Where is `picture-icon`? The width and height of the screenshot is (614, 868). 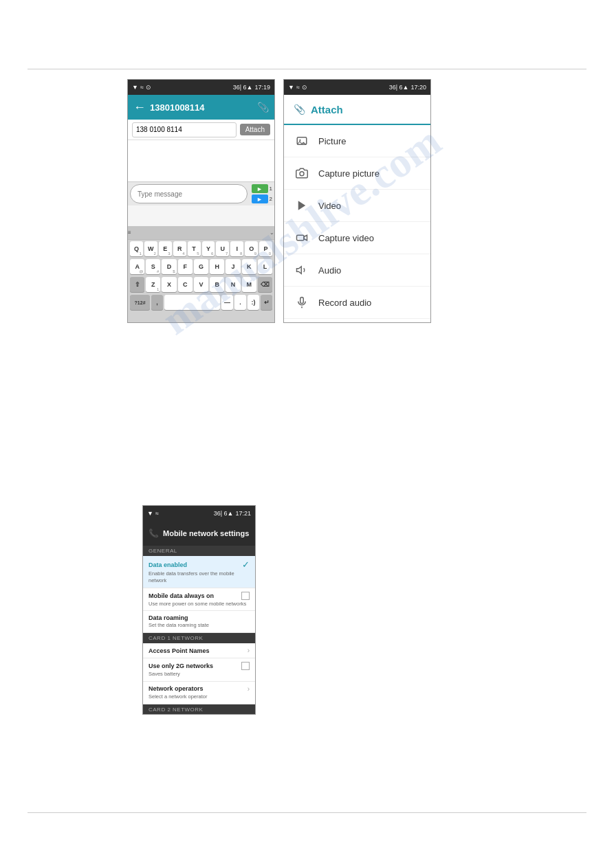
picture-icon is located at coordinates (302, 141).